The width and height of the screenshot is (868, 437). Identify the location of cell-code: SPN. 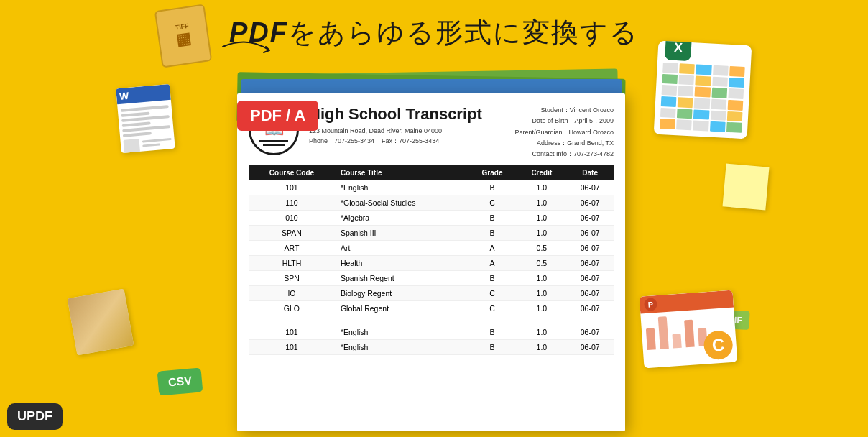
(292, 279).